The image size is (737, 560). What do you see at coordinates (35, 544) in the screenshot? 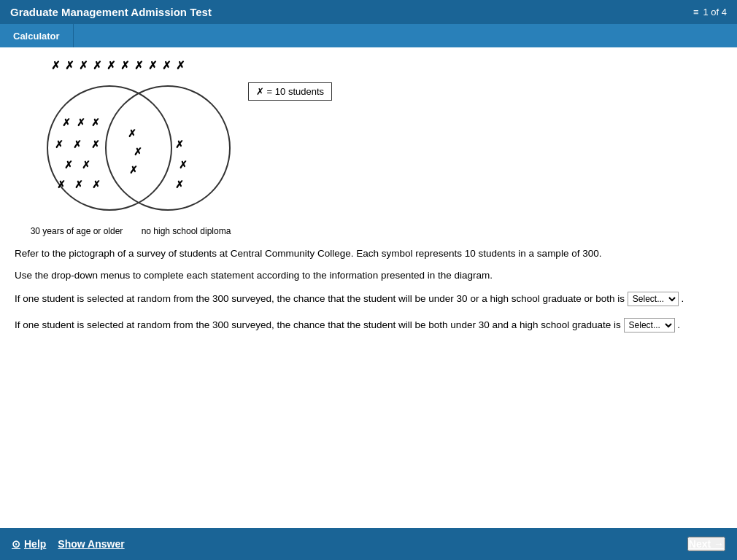
I see `help-label: Help` at bounding box center [35, 544].